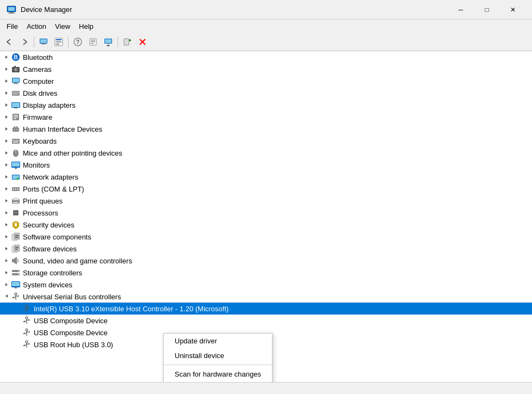 This screenshot has height=394, width=532. Describe the element at coordinates (16, 261) in the screenshot. I see `sound-icon` at that location.